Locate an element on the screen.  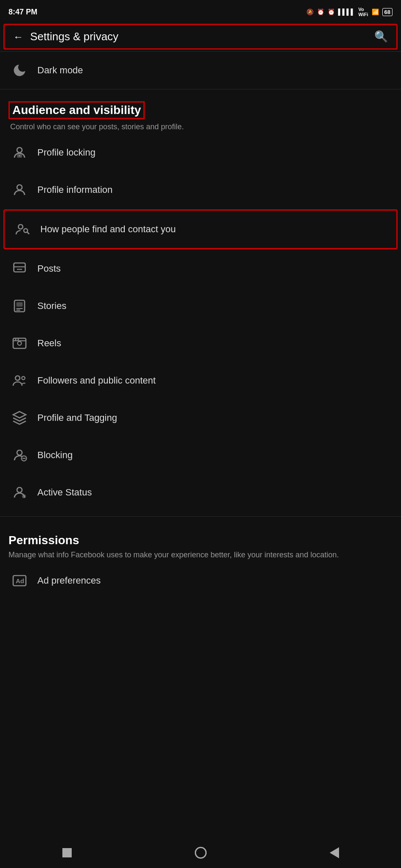
back-button: ← is located at coordinates (18, 37).